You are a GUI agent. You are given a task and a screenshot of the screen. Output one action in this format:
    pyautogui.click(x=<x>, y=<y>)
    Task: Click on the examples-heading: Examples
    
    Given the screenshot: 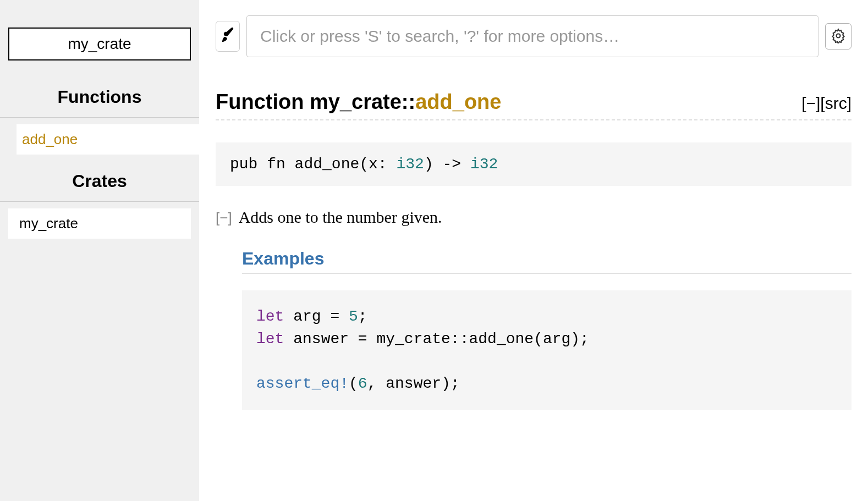 What is the action you would take?
    pyautogui.click(x=547, y=261)
    